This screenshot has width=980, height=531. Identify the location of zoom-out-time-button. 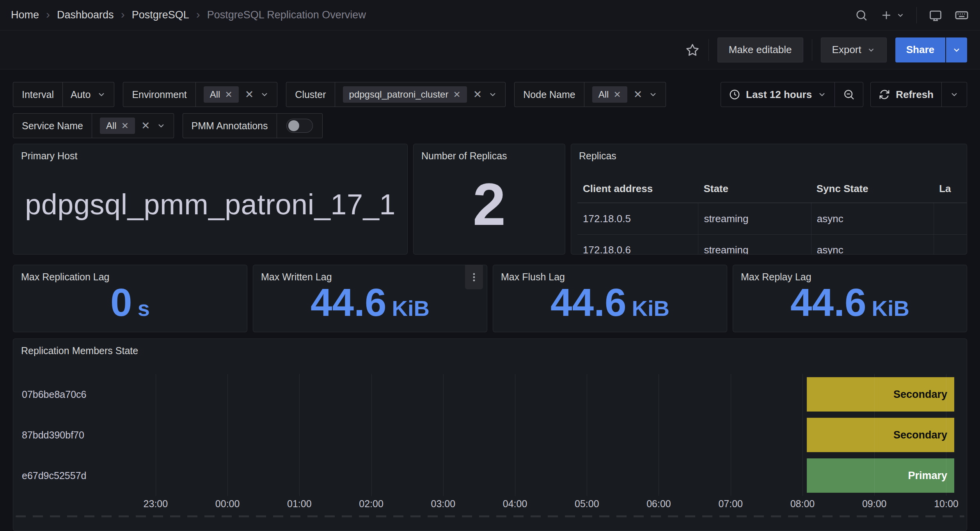
(849, 94).